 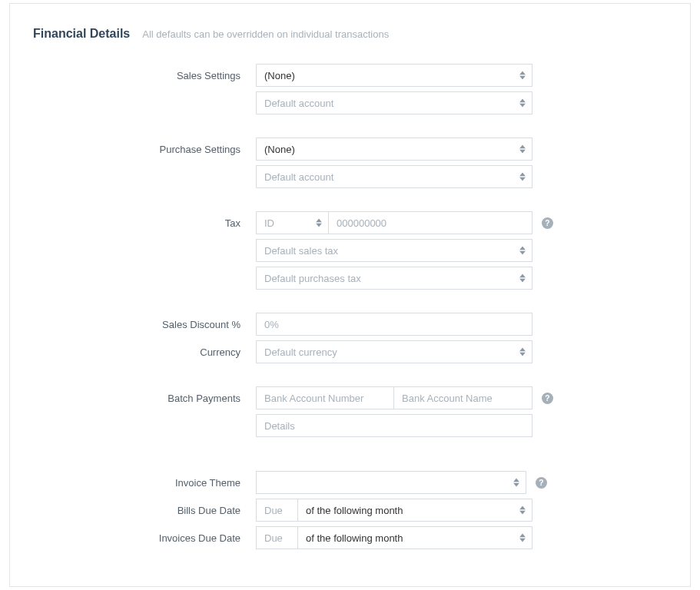 I want to click on label-sales-settings: Sales Settings, so click(x=141, y=75).